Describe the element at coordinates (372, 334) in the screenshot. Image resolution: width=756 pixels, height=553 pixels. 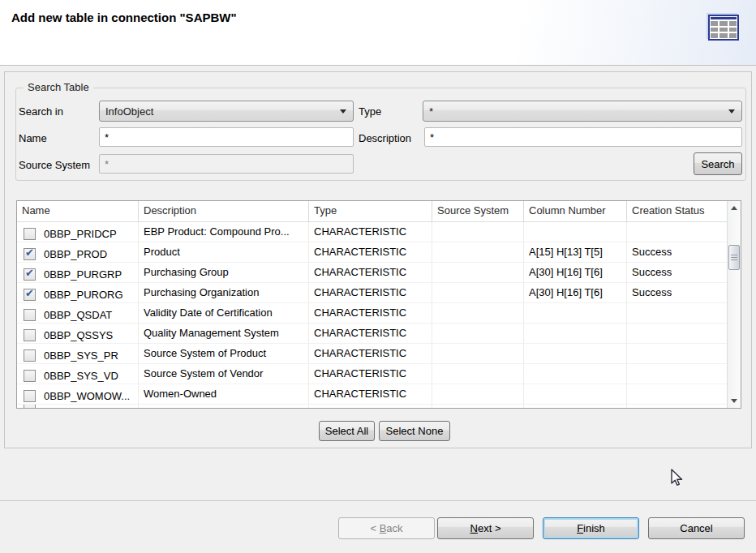
I see `table-row: 0BBP_QSSYS Quality Management System CHA…` at that location.